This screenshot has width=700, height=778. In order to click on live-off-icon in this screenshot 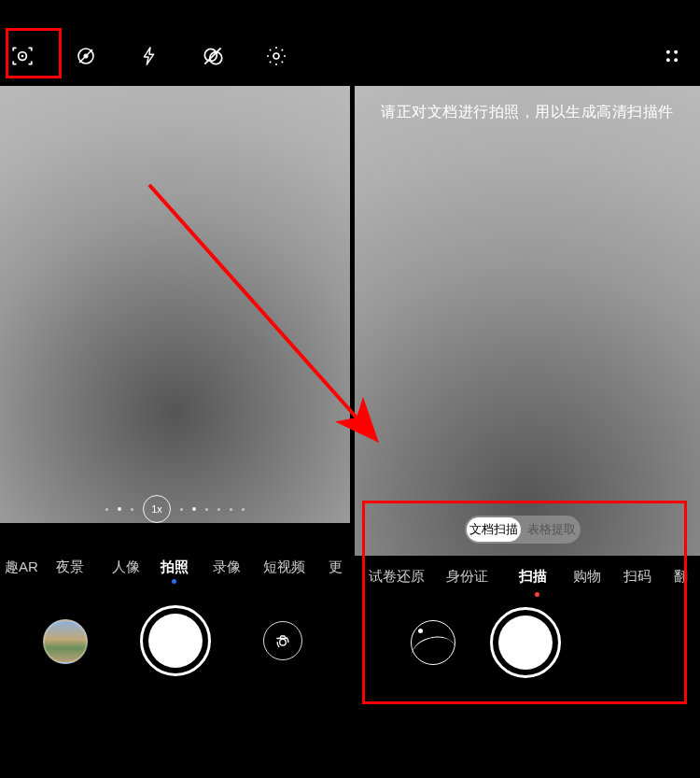, I will do `click(86, 56)`.